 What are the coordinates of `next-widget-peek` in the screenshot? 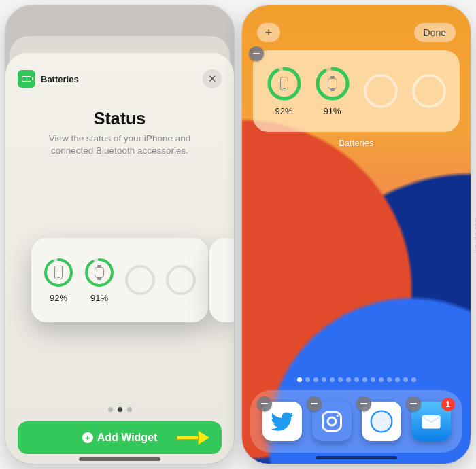 It's located at (222, 280).